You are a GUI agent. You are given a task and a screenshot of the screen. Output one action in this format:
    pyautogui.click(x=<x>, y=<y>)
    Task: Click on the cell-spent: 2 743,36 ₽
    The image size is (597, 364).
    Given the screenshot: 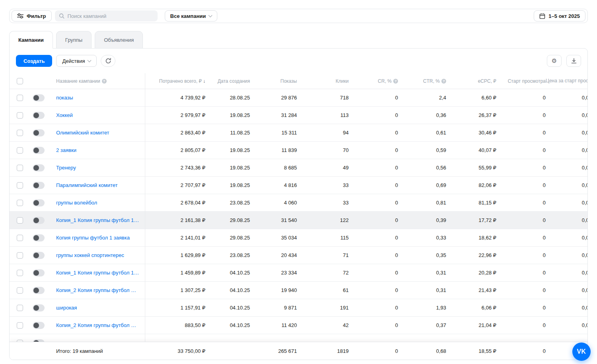 What is the action you would take?
    pyautogui.click(x=175, y=168)
    